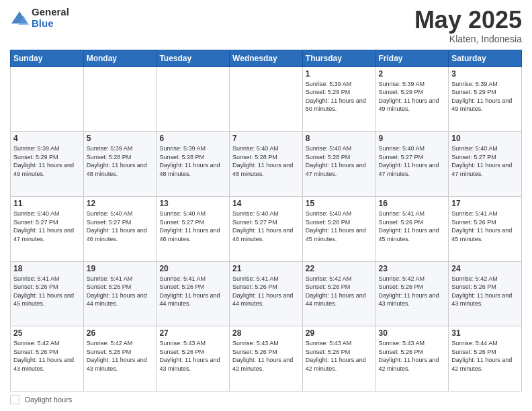 The width and height of the screenshot is (532, 411). Describe the element at coordinates (120, 164) in the screenshot. I see `calendar-cell: 5Sunrise: 5:39 AM Sunset: 5:28 PM Daylig…` at that location.